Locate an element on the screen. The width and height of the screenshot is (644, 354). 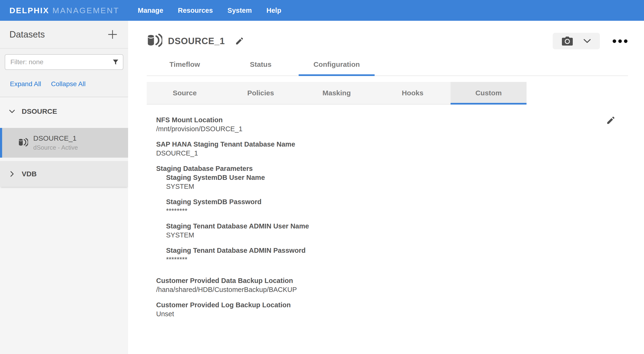
field-value: DSOURCE_1 is located at coordinates (392, 153).